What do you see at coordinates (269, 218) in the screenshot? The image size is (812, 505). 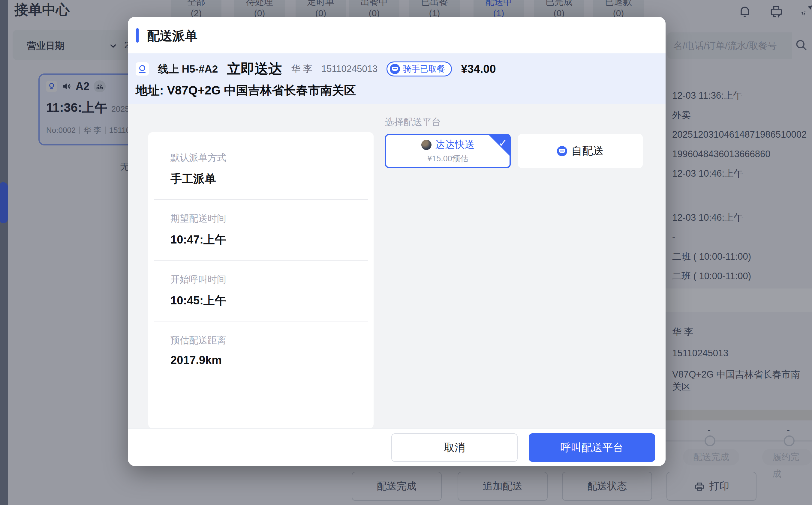 I see `detail-label: 期望配送时间` at bounding box center [269, 218].